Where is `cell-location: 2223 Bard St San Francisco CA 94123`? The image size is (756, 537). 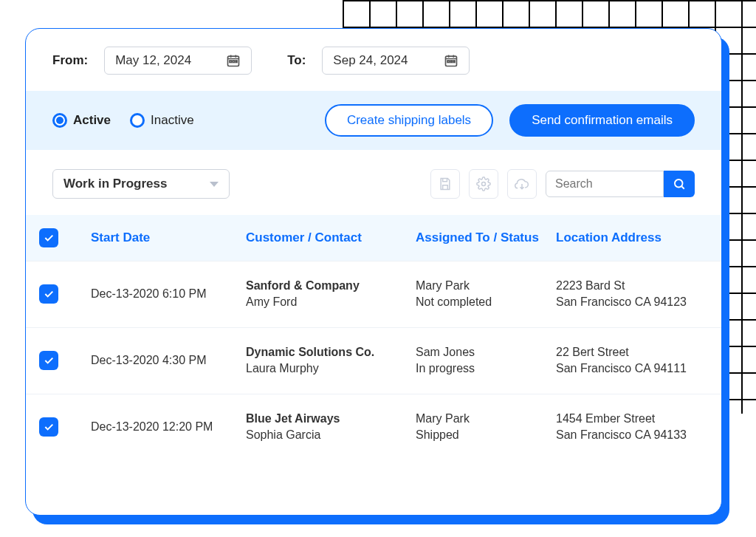 cell-location: 2223 Bard St San Francisco CA 94123 is located at coordinates (625, 294).